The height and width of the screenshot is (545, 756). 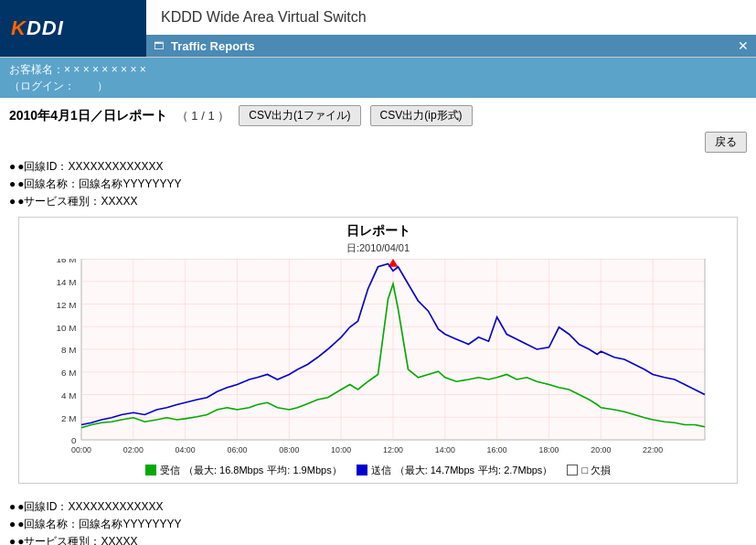 I want to click on svg-text: 20:00, so click(x=601, y=450).